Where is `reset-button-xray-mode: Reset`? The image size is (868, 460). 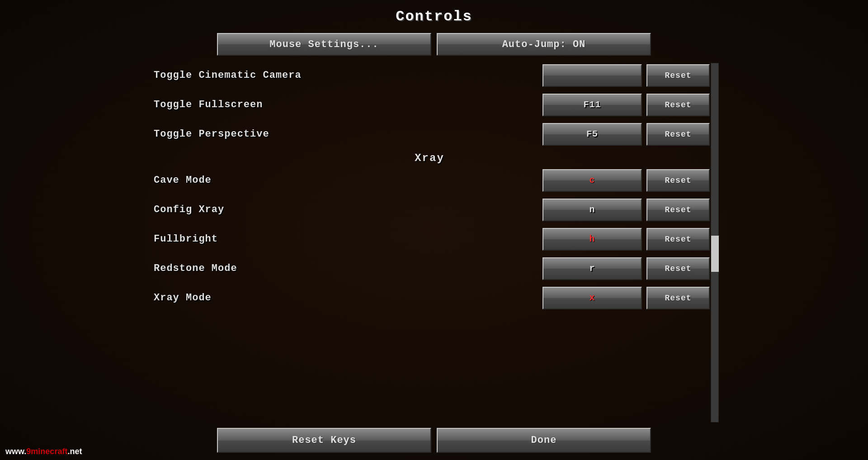
reset-button-xray-mode: Reset is located at coordinates (678, 298).